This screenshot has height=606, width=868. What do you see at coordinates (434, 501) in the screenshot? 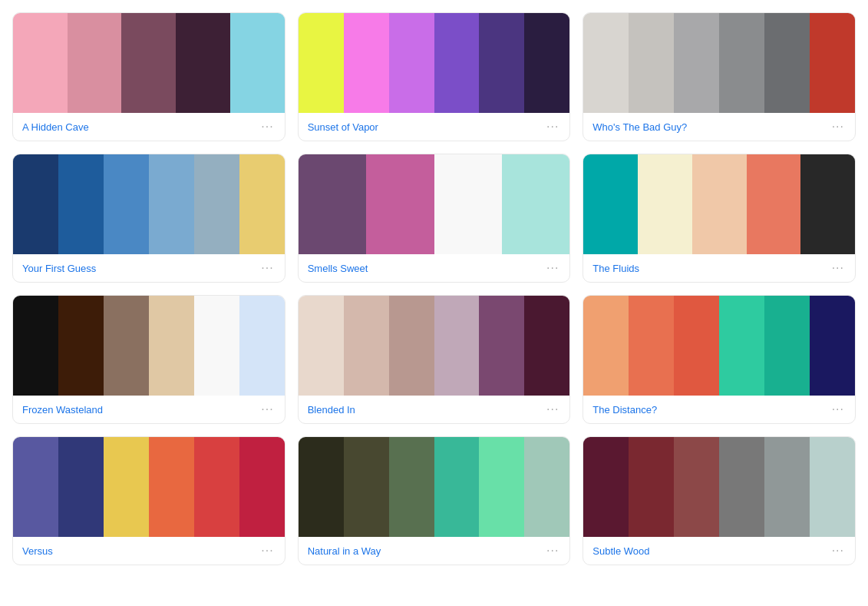
I see `palette-card-natural-in-a-way: Natural in a Way···` at bounding box center [434, 501].